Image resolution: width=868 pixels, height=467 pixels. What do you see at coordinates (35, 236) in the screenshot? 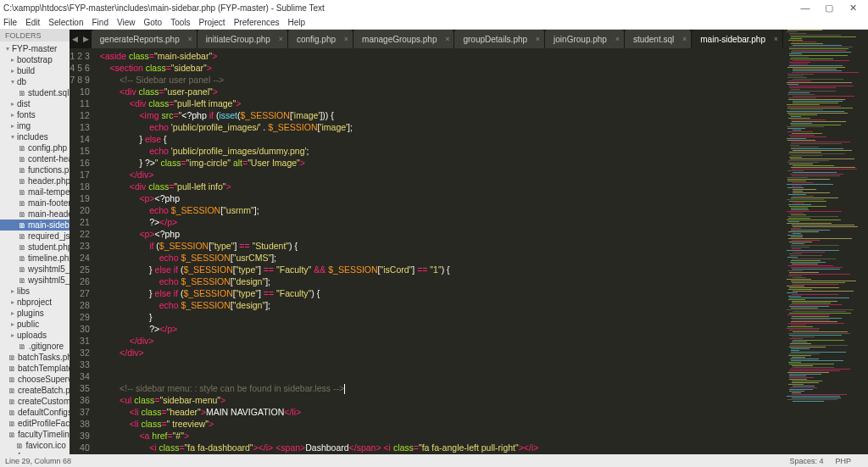
I see `tree-item: 🗎required_js.php` at bounding box center [35, 236].